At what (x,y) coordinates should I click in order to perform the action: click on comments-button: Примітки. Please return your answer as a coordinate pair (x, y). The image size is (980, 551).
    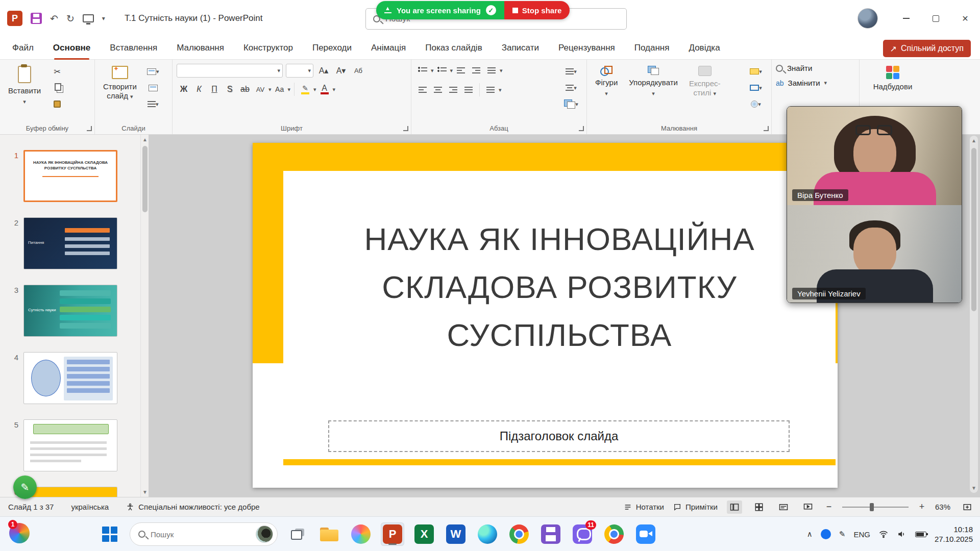
    Looking at the image, I should click on (695, 507).